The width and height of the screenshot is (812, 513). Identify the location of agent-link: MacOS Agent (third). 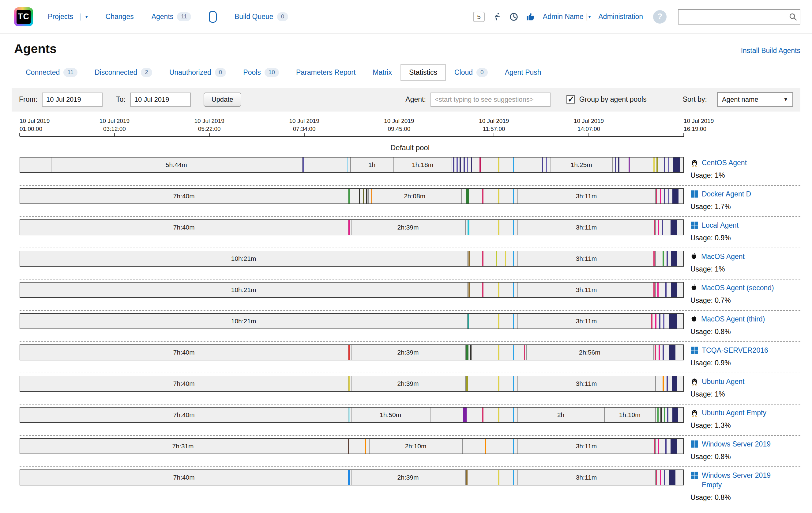
(733, 319).